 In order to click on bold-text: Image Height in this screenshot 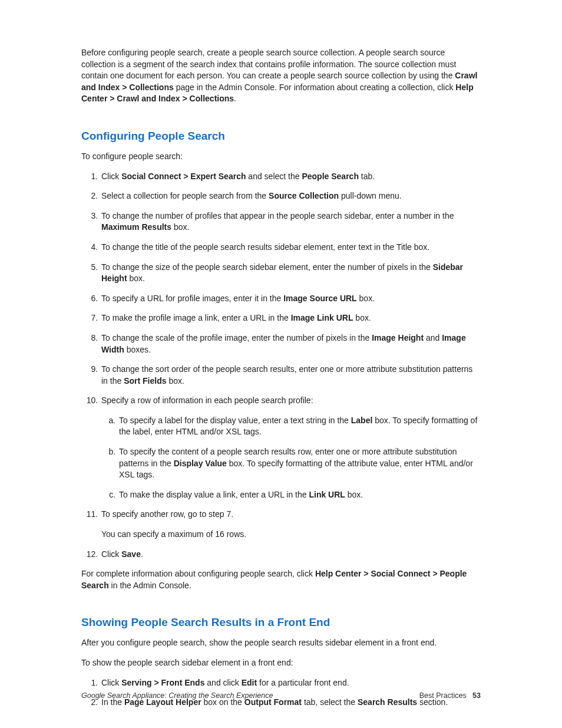, I will do `click(398, 338)`.